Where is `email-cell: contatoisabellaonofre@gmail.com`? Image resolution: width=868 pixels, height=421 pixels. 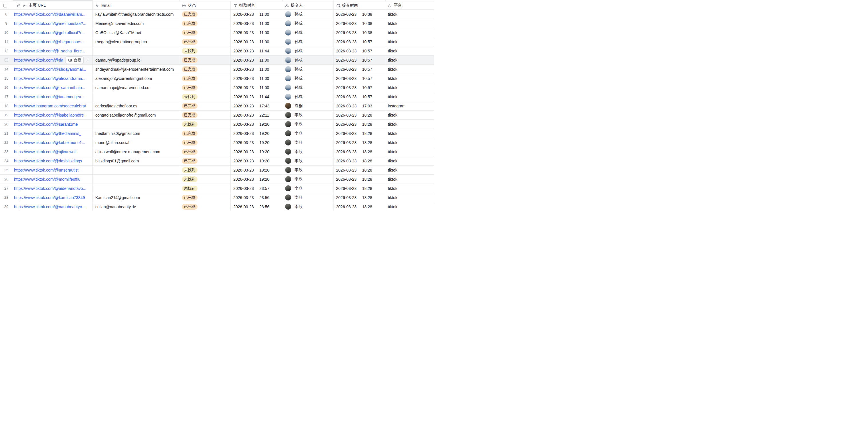
email-cell: contatoisabellaonofre@gmail.com is located at coordinates (136, 115).